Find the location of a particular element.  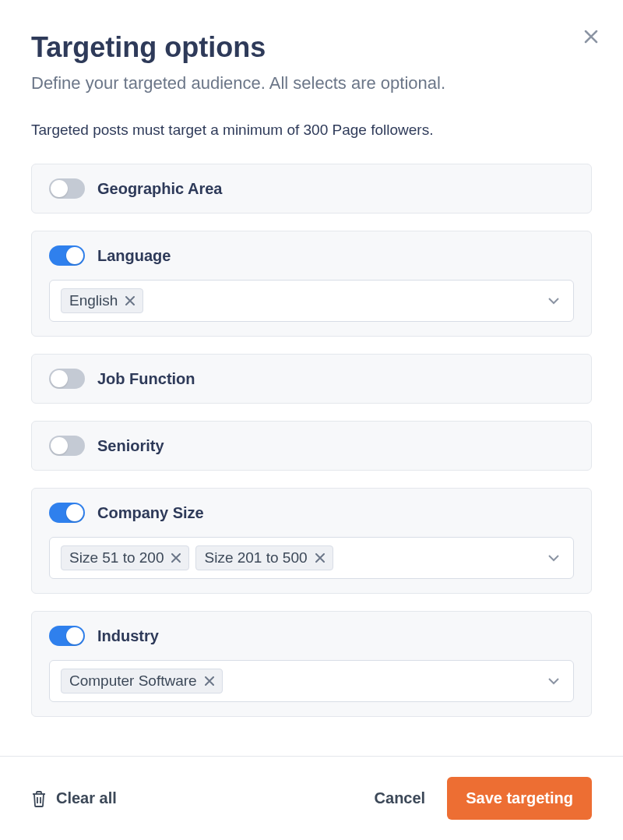

section-industry: Industry Computer Software is located at coordinates (312, 664).